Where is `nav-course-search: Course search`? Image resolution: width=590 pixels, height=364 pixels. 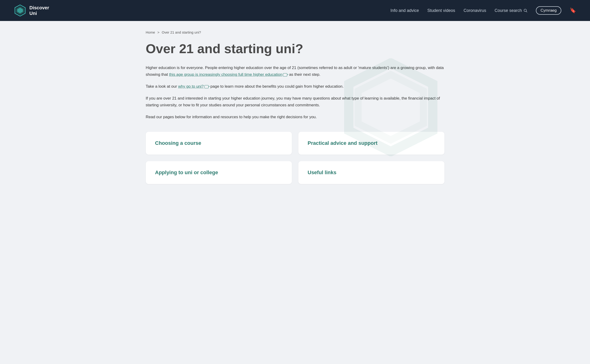 nav-course-search: Course search is located at coordinates (511, 11).